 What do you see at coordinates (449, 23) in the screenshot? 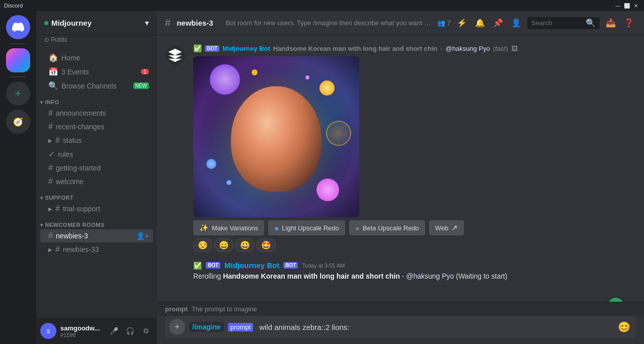
I see `member-count-value: 7` at bounding box center [449, 23].